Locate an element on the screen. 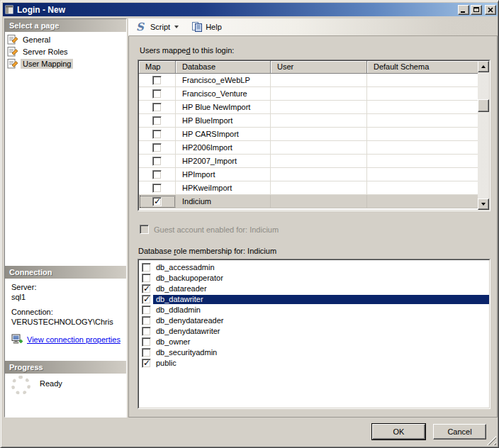 The width and height of the screenshot is (499, 448). table-row: HPKweiImport is located at coordinates (308, 189).